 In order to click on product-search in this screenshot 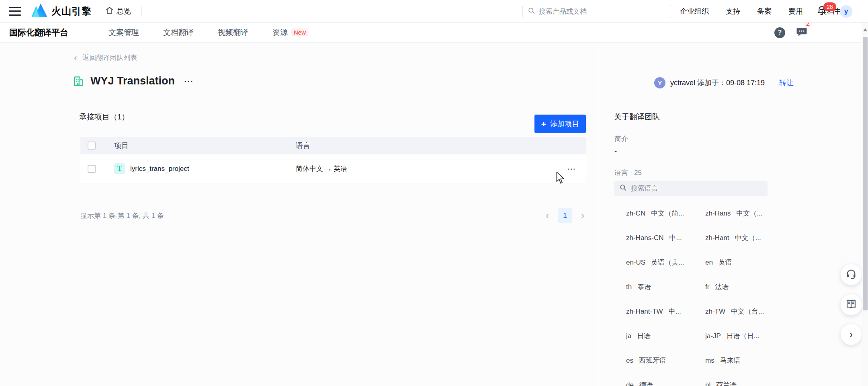, I will do `click(597, 11)`.